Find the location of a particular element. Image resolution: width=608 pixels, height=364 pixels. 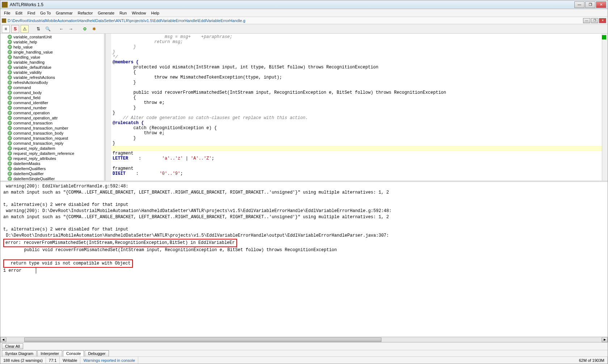

text-cursor is located at coordinates (36, 271).